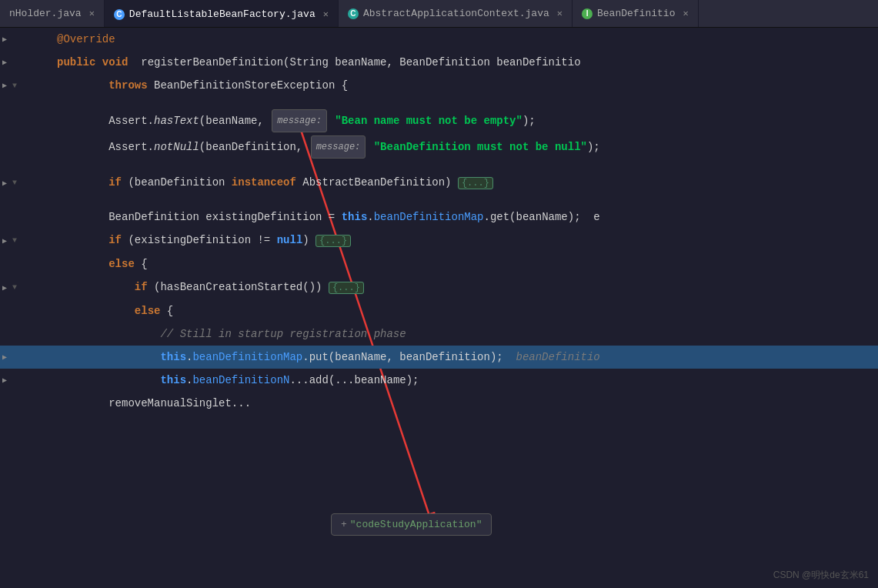  What do you see at coordinates (5, 241) in the screenshot?
I see `gutter-arrow-iex: ▶` at bounding box center [5, 241].